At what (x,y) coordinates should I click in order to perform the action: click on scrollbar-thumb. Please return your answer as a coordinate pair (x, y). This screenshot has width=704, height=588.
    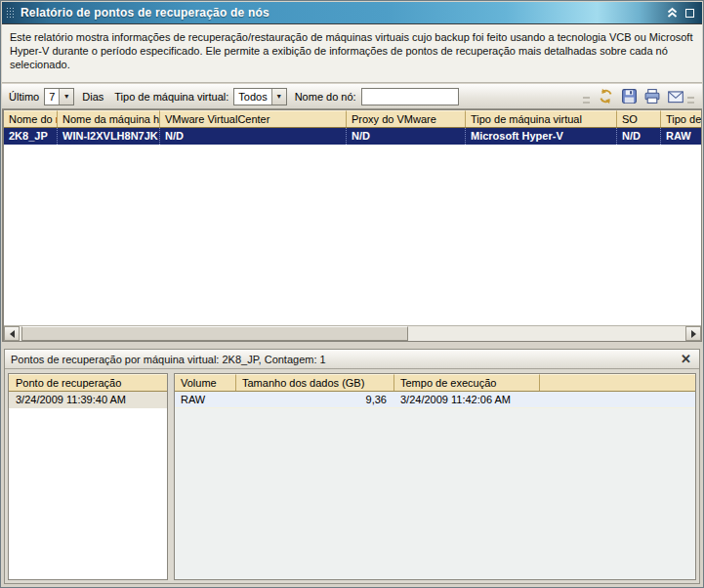
    Looking at the image, I should click on (215, 334).